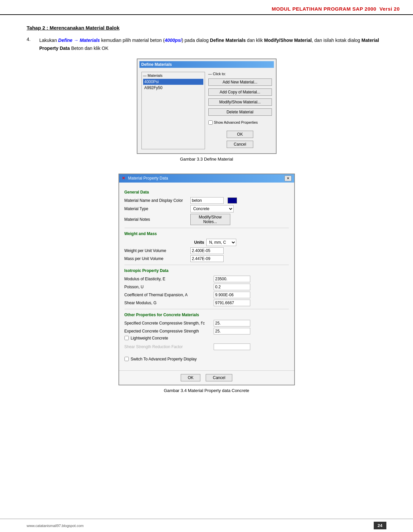 This screenshot has height=532, width=413. What do you see at coordinates (210, 219) in the screenshot?
I see `modify-show-notes-button: Modify/Show Notes...` at bounding box center [210, 219].